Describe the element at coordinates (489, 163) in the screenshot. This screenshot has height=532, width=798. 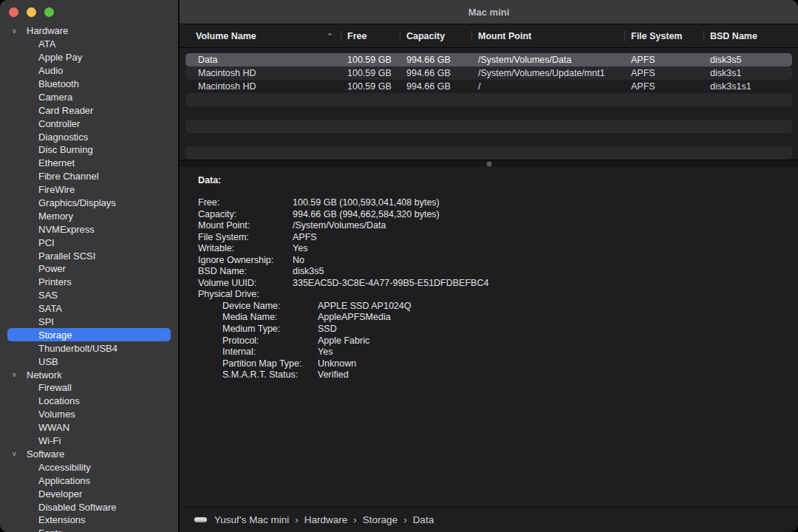
I see `pane-splitter` at that location.